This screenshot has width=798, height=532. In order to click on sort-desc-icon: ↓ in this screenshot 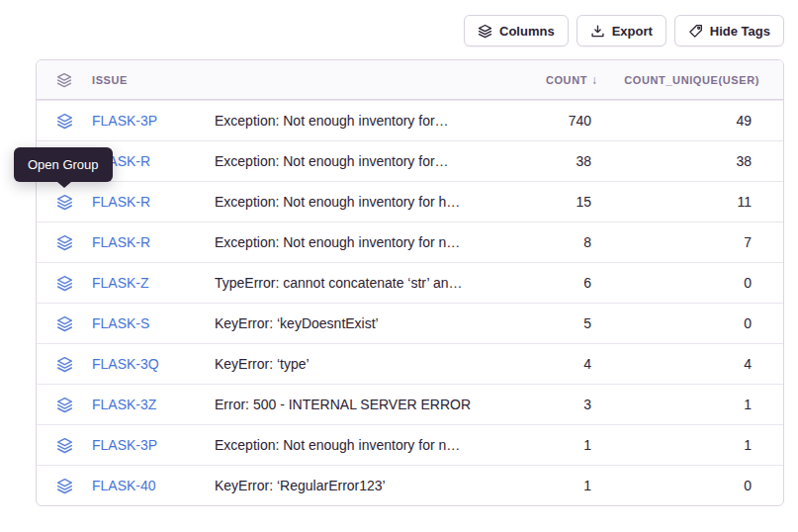, I will do `click(594, 80)`.